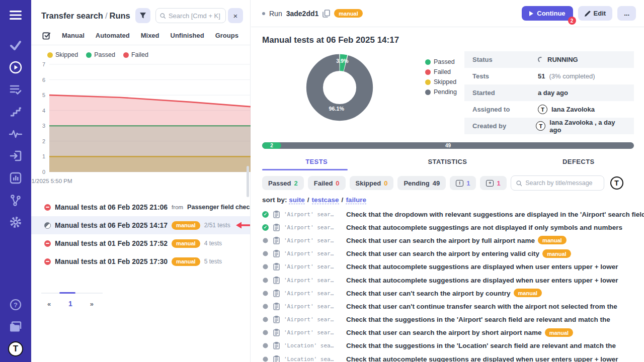  What do you see at coordinates (504, 126) in the screenshot?
I see `info-label: Created by` at bounding box center [504, 126].